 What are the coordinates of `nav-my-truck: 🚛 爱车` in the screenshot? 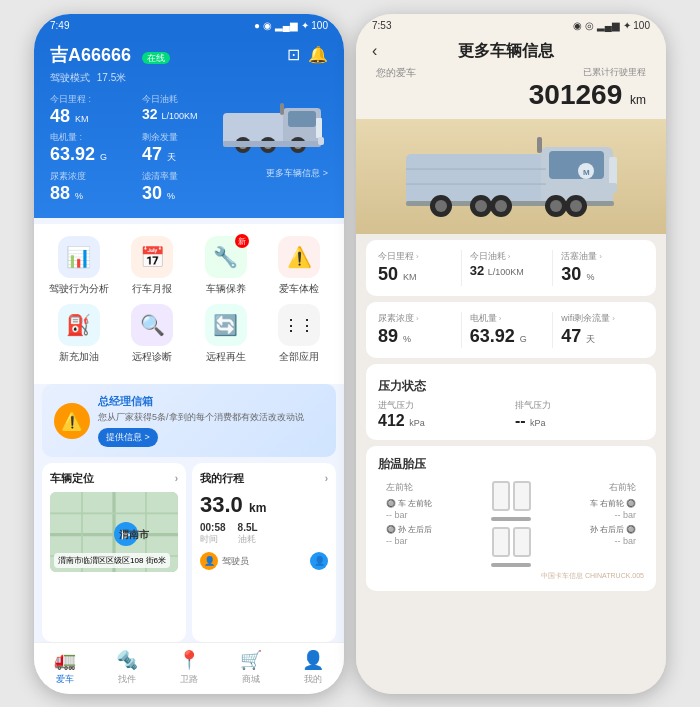 It's located at (65, 668).